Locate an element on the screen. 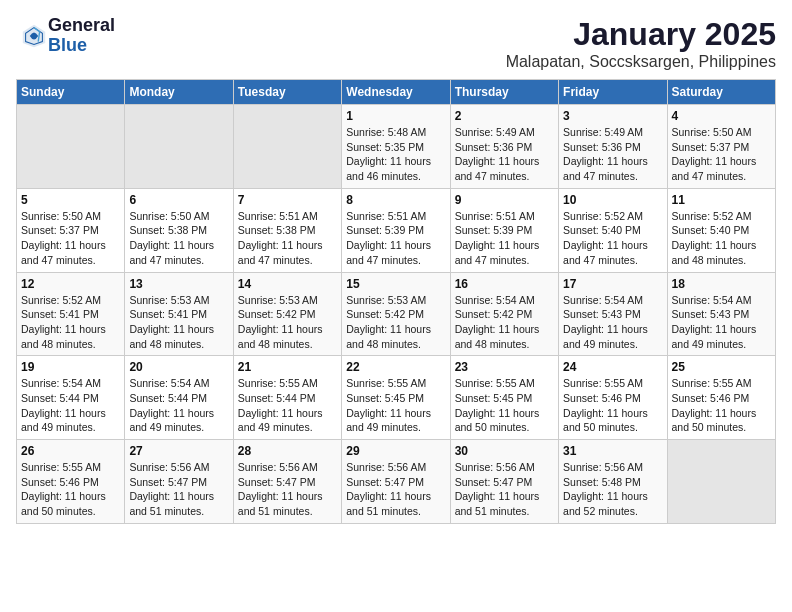 This screenshot has height=612, width=792. day-cell: 5Sunrise: 5:50 AMSunset: 5:37 PMDaylight… is located at coordinates (71, 230).